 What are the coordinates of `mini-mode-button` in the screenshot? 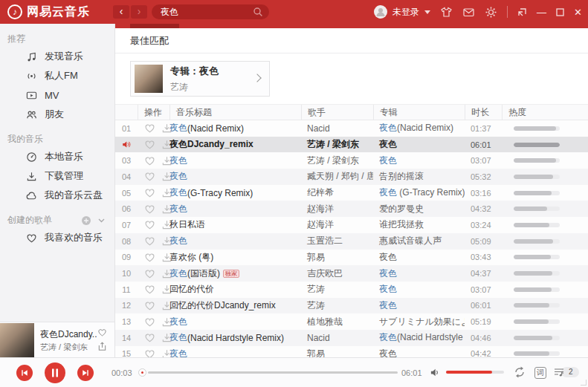 It's located at (522, 12).